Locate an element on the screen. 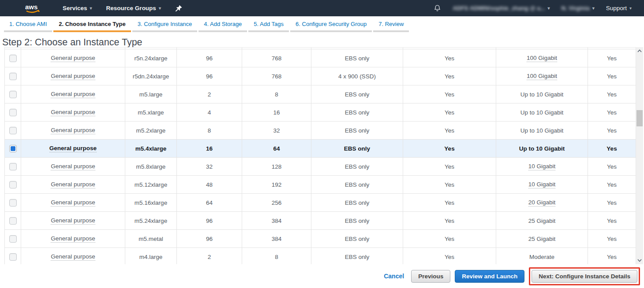  wizard-tab-5: 5. Add Tags is located at coordinates (269, 25).